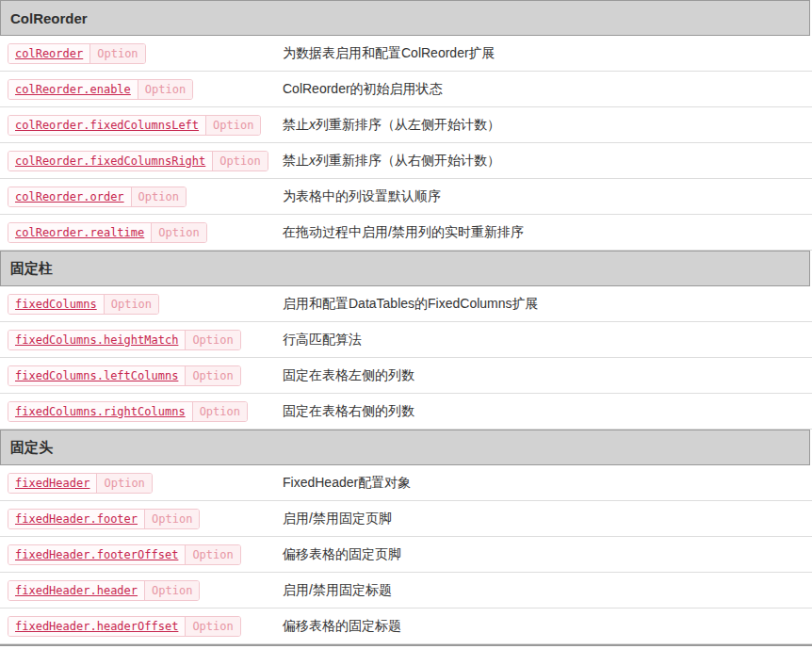 This screenshot has height=649, width=812. I want to click on option-link: colReorder.realtime, so click(79, 233).